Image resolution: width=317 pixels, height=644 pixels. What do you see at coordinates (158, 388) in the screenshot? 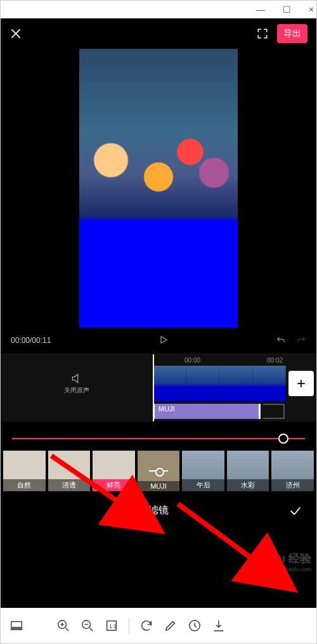
I see `timeline: 00:00 00:02 关闭原声 + MUJI` at bounding box center [158, 388].